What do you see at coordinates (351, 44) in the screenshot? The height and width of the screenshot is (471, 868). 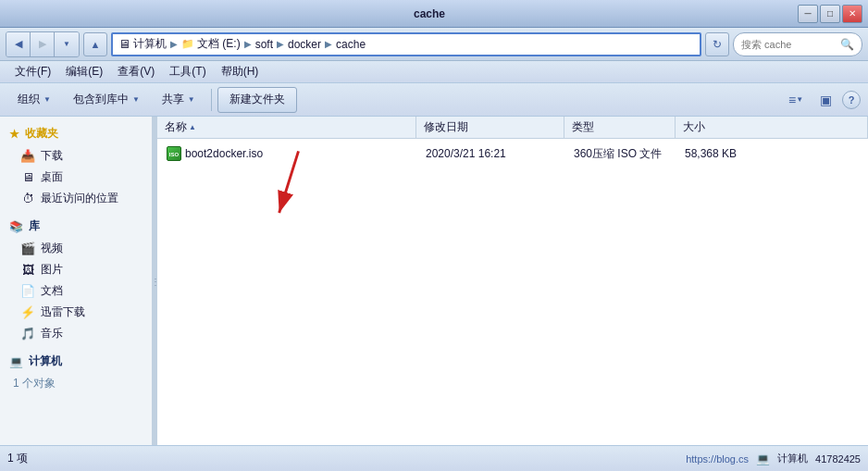 I see `path-segment-cache: cache` at bounding box center [351, 44].